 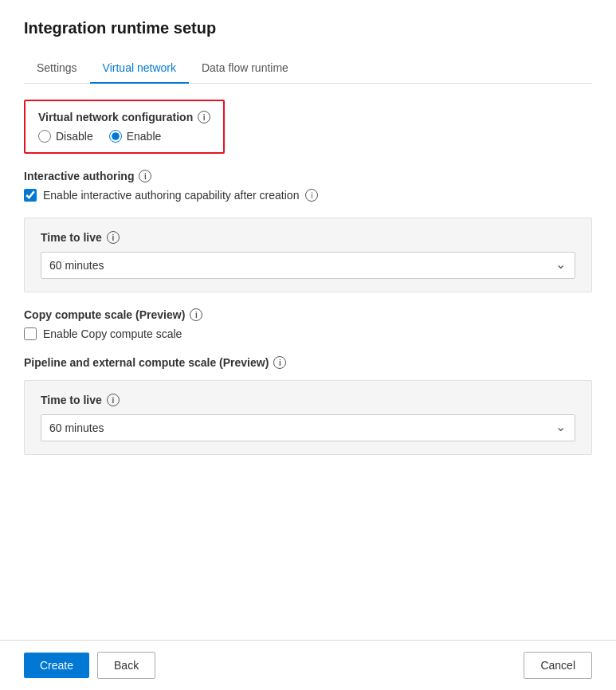 What do you see at coordinates (308, 324) in the screenshot?
I see `copy-compute-scale-section: Copy compute scale (Preview) i Enable Co…` at bounding box center [308, 324].